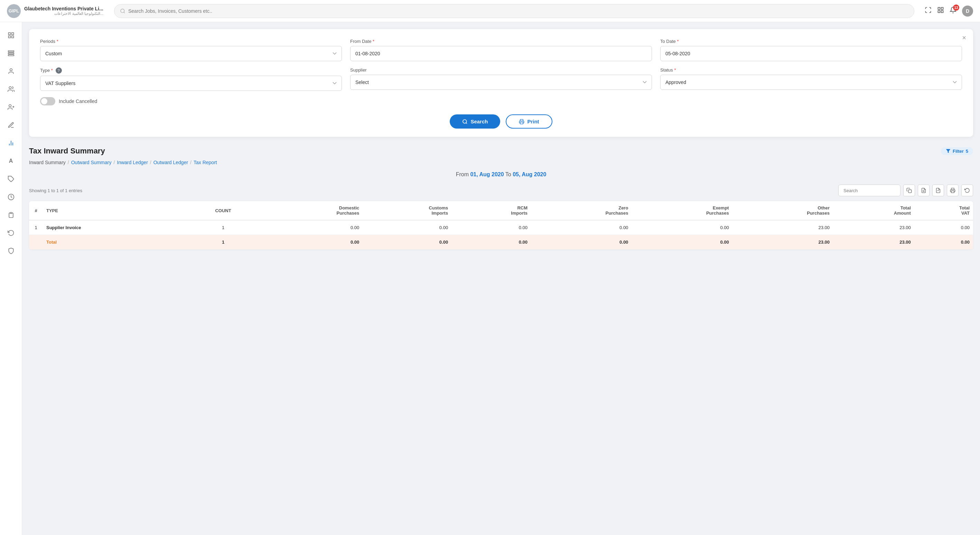  I want to click on cell-type: Supplier Invoice, so click(113, 227).